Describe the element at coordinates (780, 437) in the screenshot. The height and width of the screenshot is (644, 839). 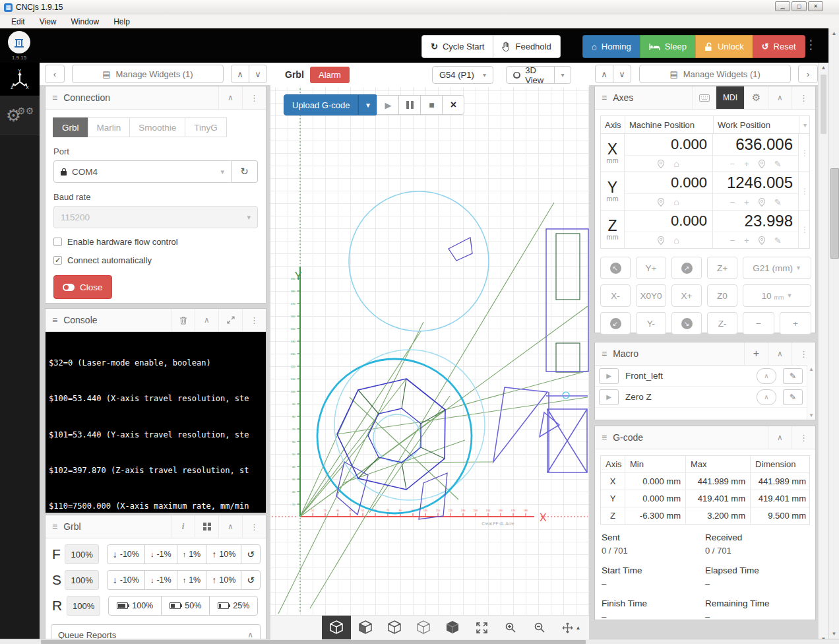
I see `gcode-collapse-button: ∧` at that location.